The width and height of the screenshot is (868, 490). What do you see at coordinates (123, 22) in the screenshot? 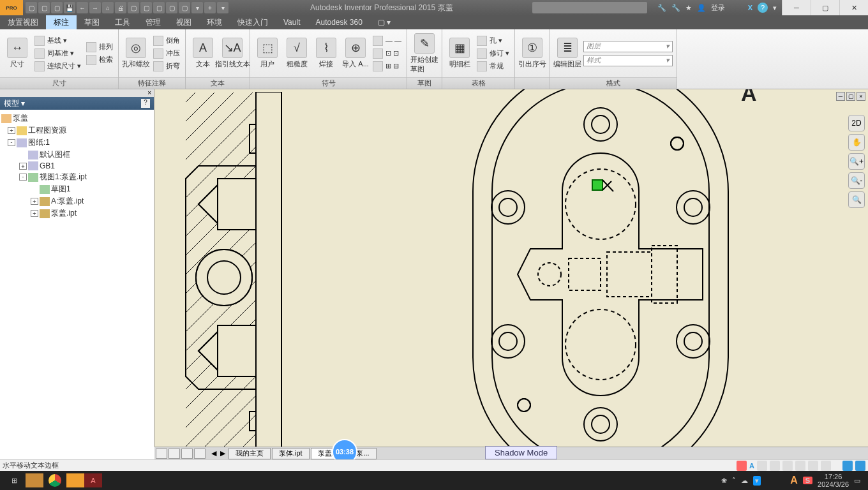
I see `menu-tab-3: 工具` at bounding box center [123, 22].